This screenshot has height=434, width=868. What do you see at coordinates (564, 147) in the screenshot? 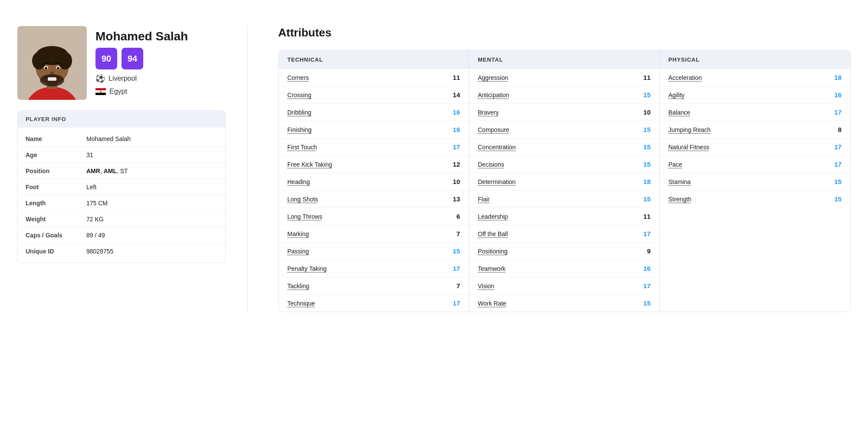
I see `attr-row: Concentration15` at bounding box center [564, 147].